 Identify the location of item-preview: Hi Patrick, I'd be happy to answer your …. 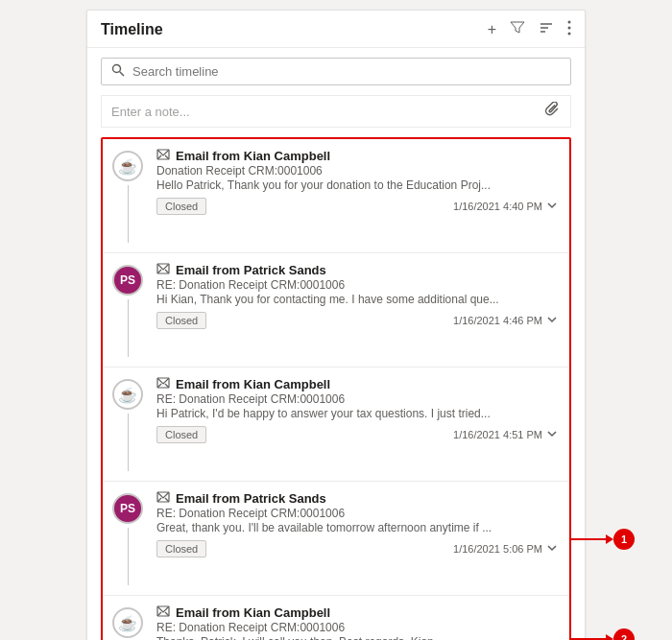
(339, 414).